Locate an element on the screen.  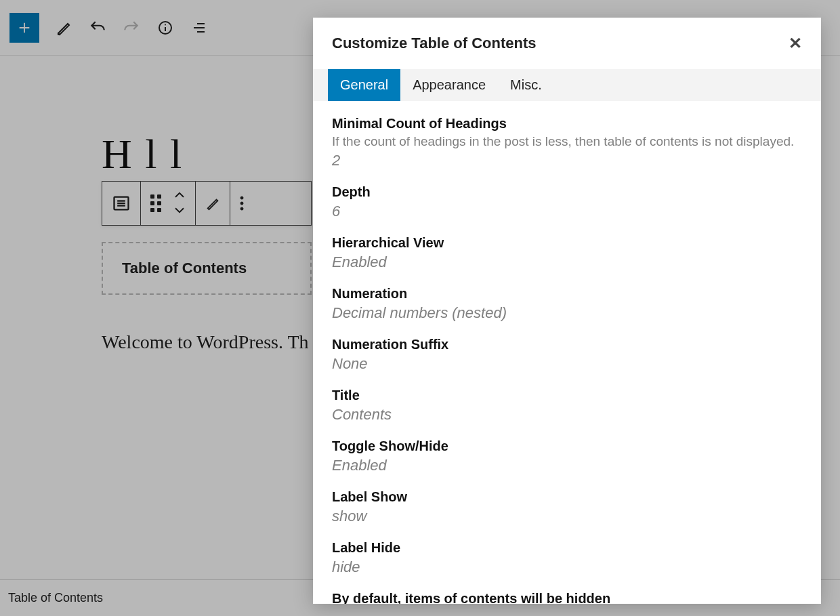
setting-value: None is located at coordinates (567, 364).